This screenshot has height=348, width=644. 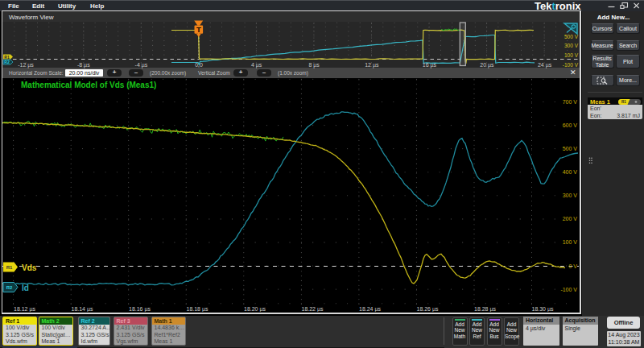 I want to click on svg-text: Id, so click(x=26, y=288).